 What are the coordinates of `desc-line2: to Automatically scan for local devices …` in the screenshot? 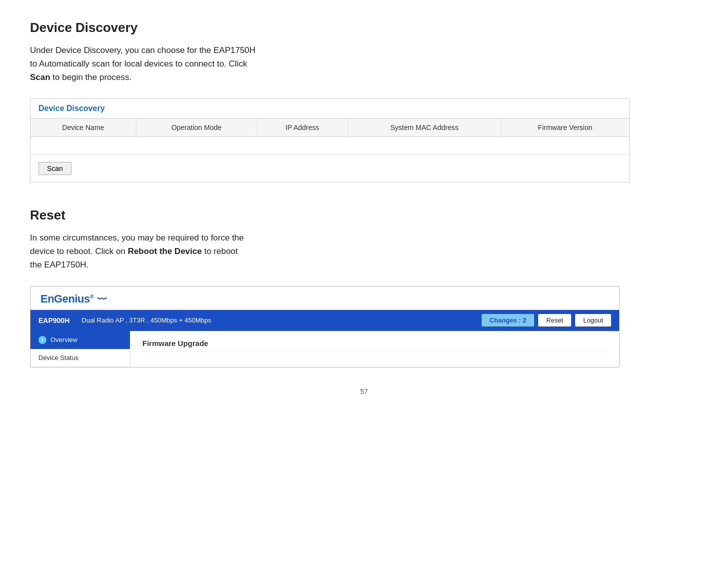 It's located at (139, 64).